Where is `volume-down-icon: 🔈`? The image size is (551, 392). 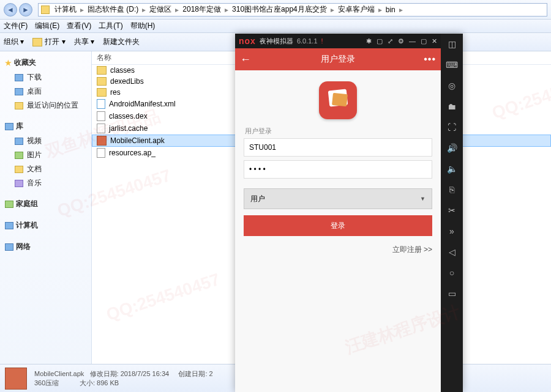
volume-down-icon: 🔈 is located at coordinates (452, 169).